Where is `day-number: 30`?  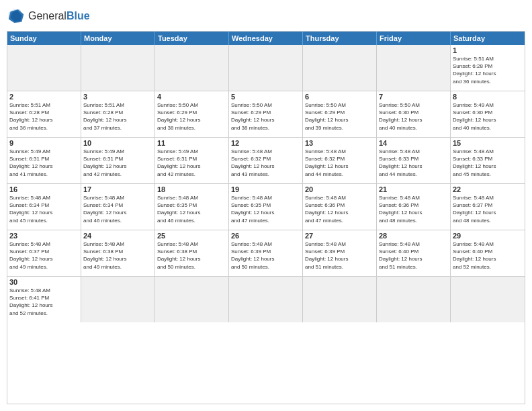
day-number: 30 is located at coordinates (44, 282).